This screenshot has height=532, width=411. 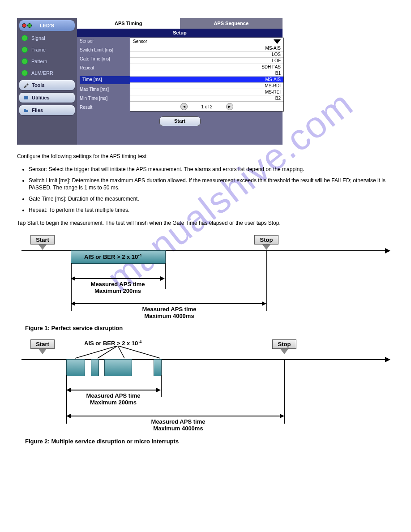 I want to click on main-panel: APS Timing APS Sequence Setup Sensor Swi…, so click(x=180, y=82).